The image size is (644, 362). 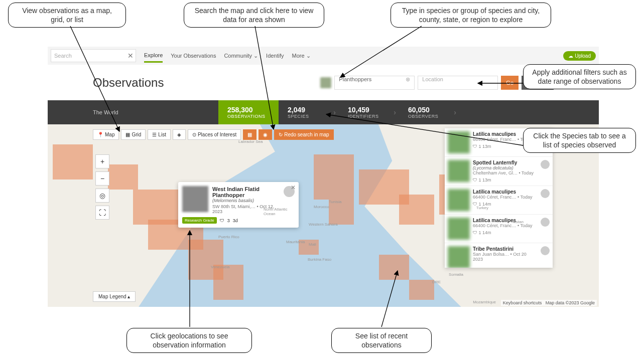 What do you see at coordinates (309, 112) in the screenshot?
I see `tab-species: 2,049 SPECIES ›` at bounding box center [309, 112].